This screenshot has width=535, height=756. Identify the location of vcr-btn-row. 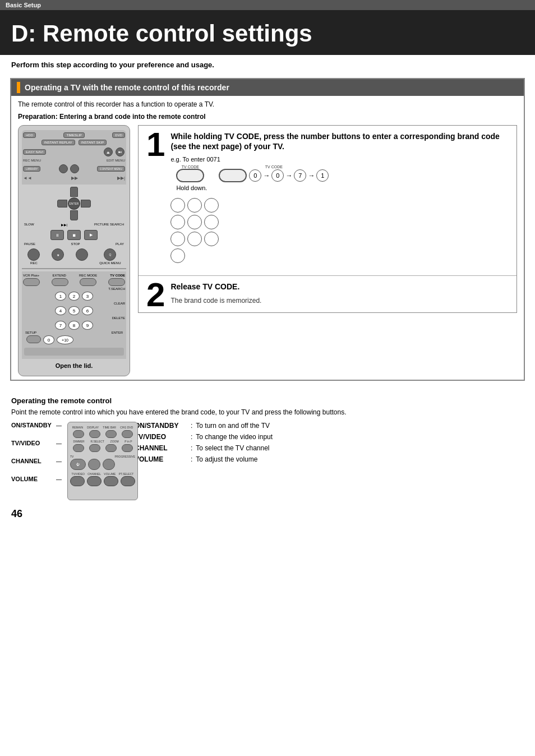
(74, 282).